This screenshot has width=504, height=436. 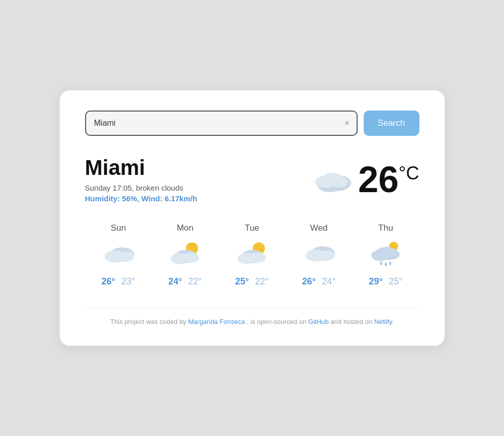 I want to click on low-temp-thu: 25°, so click(x=396, y=282).